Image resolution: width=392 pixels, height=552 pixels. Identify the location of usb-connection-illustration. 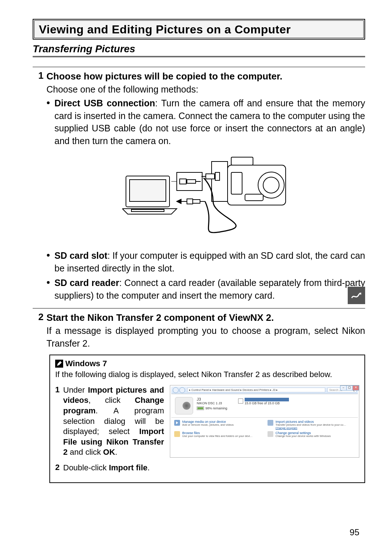
(206, 198).